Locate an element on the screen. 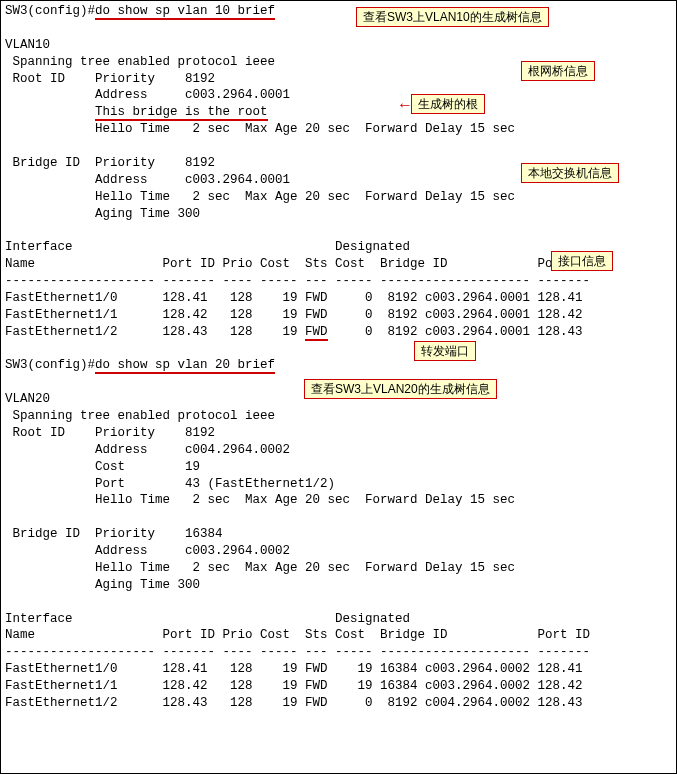 Image resolution: width=677 pixels, height=774 pixels. fwd-cell: FWD is located at coordinates (316, 333).